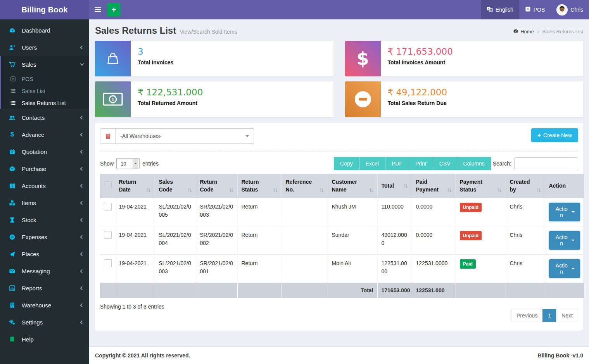  Describe the element at coordinates (13, 79) in the screenshot. I see `plus-square-icon` at that location.